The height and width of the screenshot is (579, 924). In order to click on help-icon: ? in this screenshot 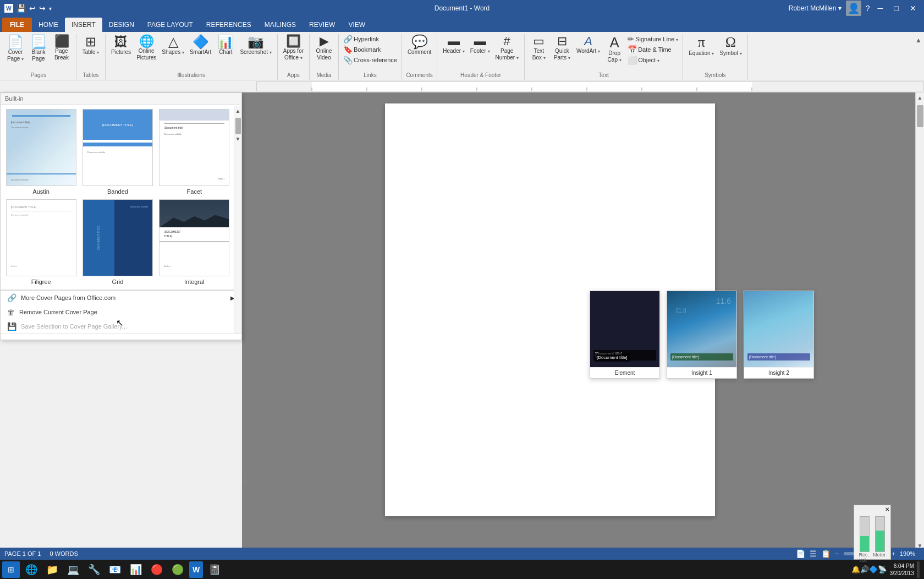, I will do `click(868, 8)`.